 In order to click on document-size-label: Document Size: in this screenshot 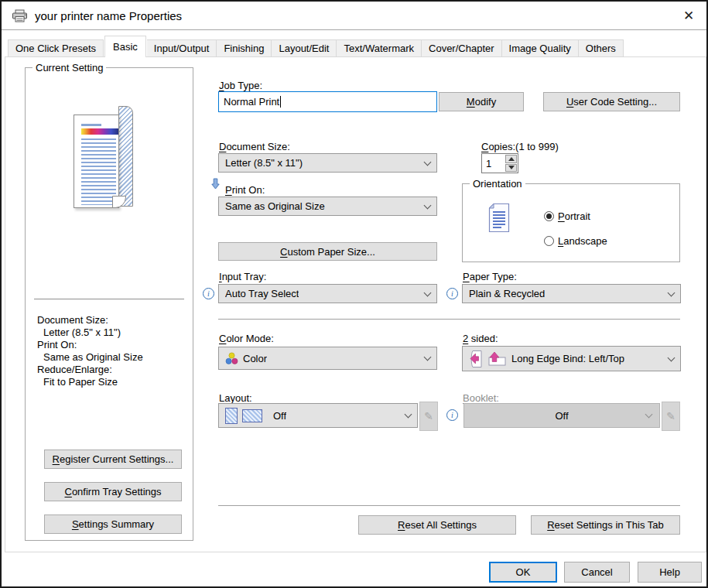, I will do `click(255, 147)`.